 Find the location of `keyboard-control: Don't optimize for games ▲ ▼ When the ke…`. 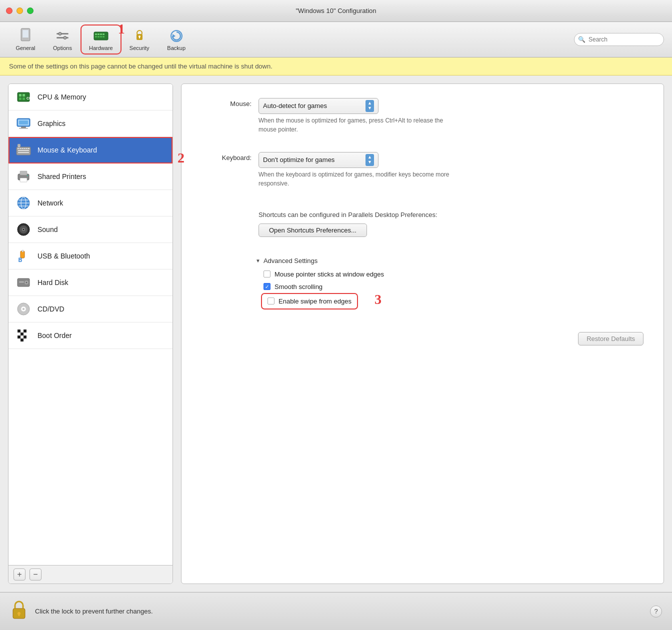

keyboard-control: Don't optimize for games ▲ ▼ When the ke… is located at coordinates (451, 170).